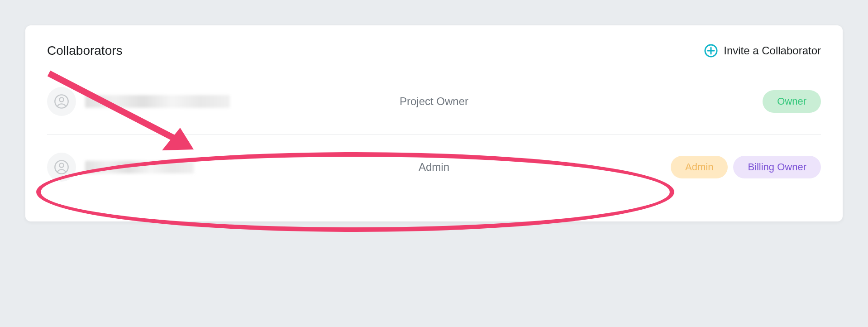 The height and width of the screenshot is (327, 868). What do you see at coordinates (85, 51) in the screenshot?
I see `card-title: Collaborators` at bounding box center [85, 51].